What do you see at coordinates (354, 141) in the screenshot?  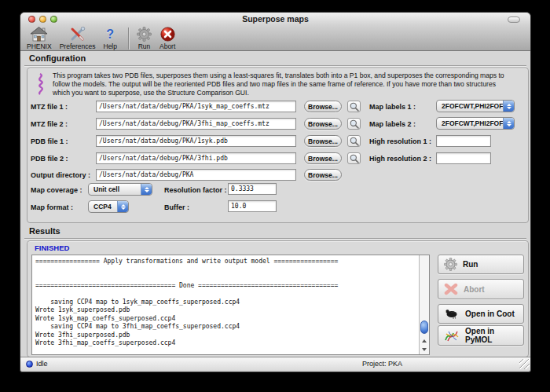 I see `pdb-file-1-view-button` at bounding box center [354, 141].